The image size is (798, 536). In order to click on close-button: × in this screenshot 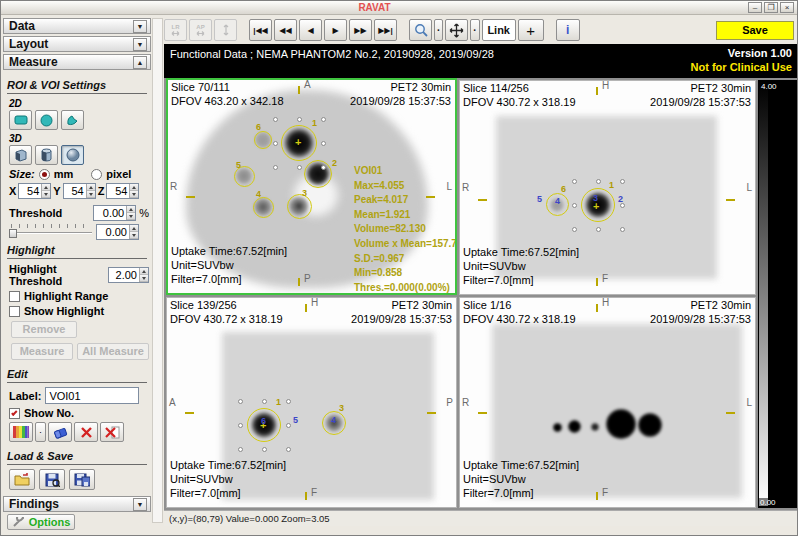, I will do `click(787, 8)`.